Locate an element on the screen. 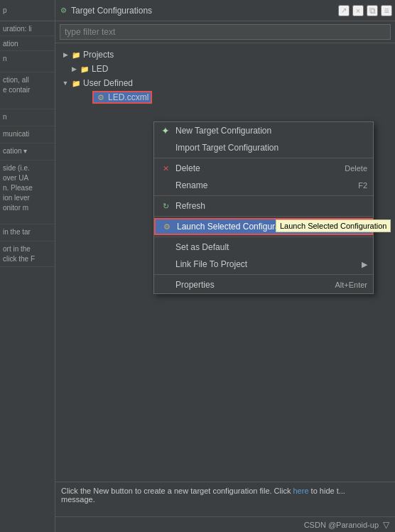 Image resolution: width=395 pixels, height=532 pixels. sidebar-label-municati: municati is located at coordinates (16, 134).